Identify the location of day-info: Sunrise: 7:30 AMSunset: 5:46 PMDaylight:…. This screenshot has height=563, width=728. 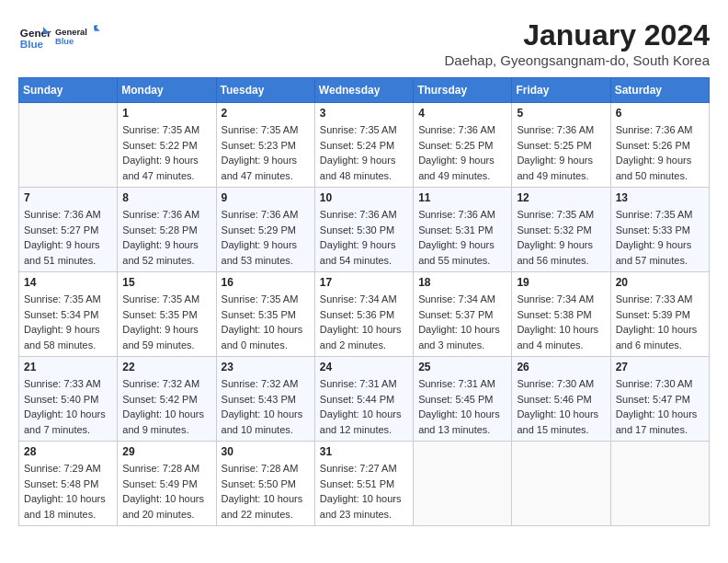
(561, 407).